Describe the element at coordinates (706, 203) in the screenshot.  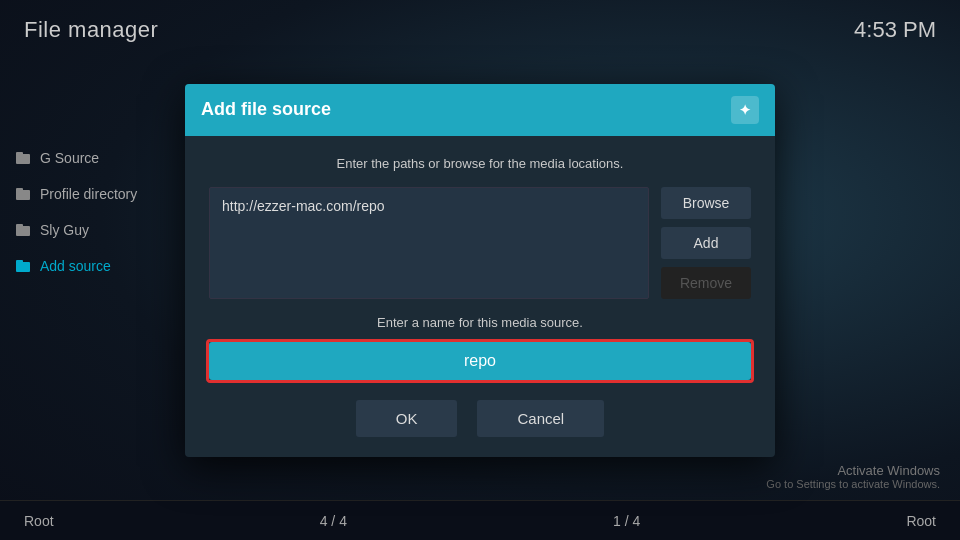
I see `browse-button: Browse` at that location.